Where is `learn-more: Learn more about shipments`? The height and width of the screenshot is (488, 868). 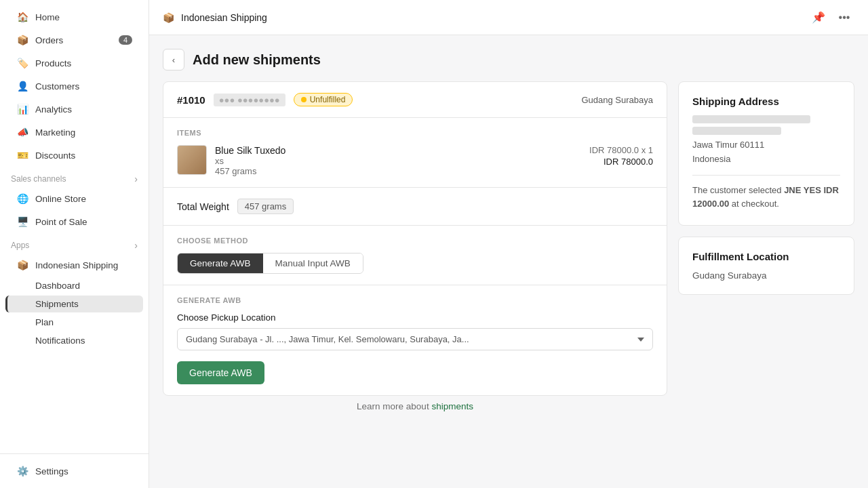
learn-more: Learn more about shipments is located at coordinates (415, 407).